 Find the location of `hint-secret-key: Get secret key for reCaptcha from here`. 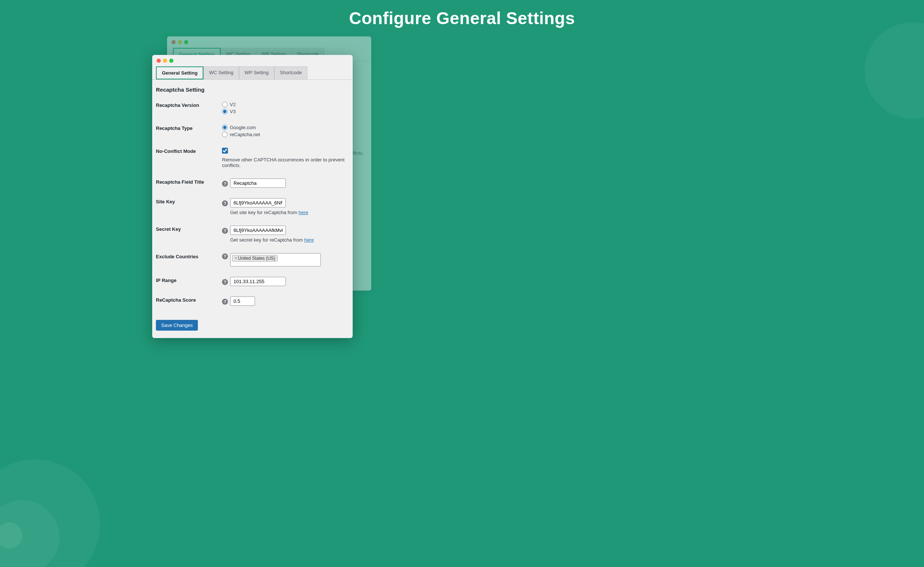

hint-secret-key: Get secret key for reCaptcha from here is located at coordinates (290, 240).